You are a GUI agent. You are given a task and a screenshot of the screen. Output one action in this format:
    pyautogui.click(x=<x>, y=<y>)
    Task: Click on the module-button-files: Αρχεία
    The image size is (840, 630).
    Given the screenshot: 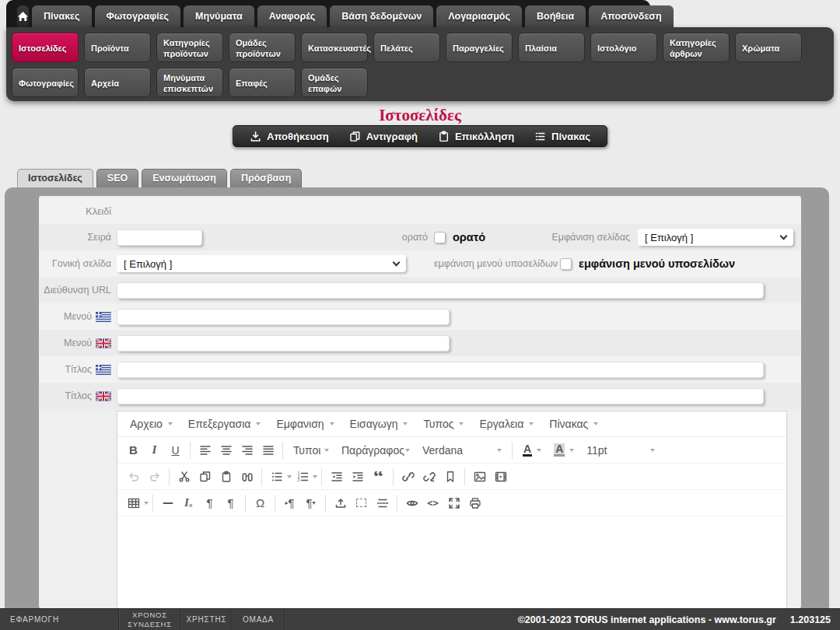 What is the action you would take?
    pyautogui.click(x=117, y=82)
    